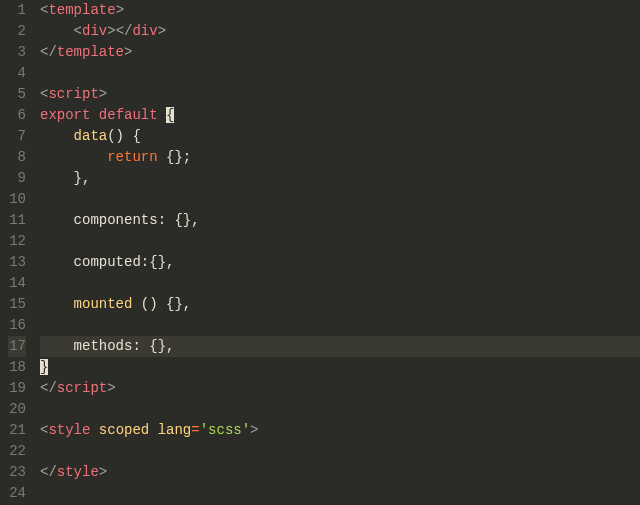  What do you see at coordinates (17, 52) in the screenshot?
I see `line-number: 3` at bounding box center [17, 52].